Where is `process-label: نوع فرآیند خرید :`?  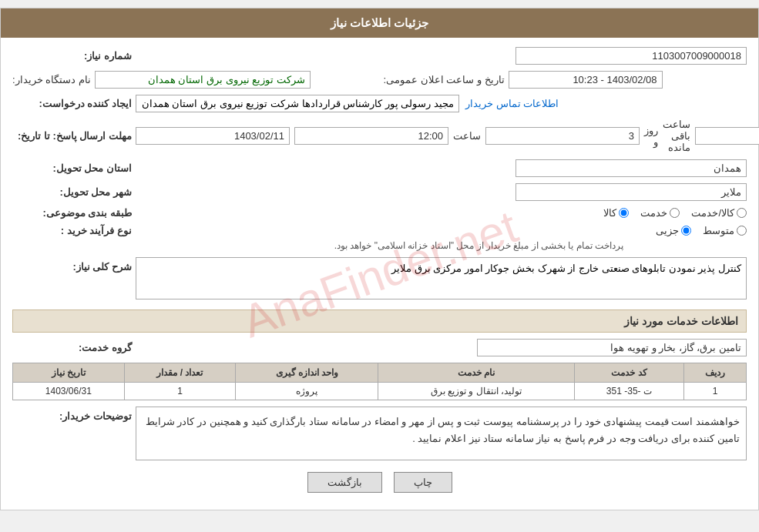
process-label: نوع فرآیند خرید : is located at coordinates (74, 231).